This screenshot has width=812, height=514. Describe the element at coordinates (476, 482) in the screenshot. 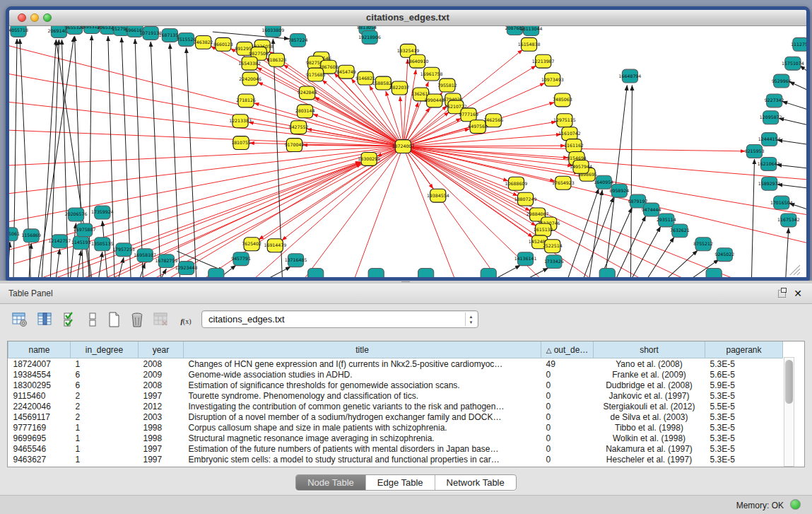

I see `tab-network-table: Network Table` at that location.